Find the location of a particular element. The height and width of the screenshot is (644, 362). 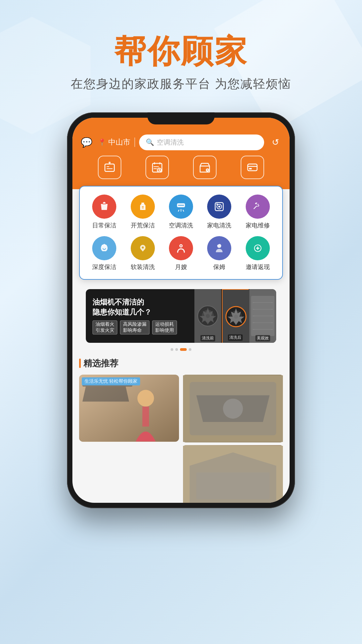

service-label-ac-clean: 空调清洗 is located at coordinates (181, 225).